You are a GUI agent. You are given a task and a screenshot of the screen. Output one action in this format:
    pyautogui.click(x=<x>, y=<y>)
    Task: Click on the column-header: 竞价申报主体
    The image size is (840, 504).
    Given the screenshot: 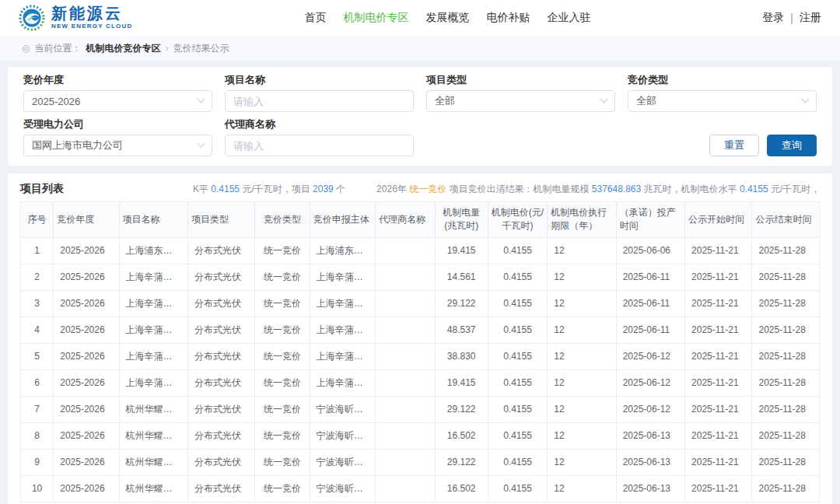 What is the action you would take?
    pyautogui.click(x=342, y=220)
    